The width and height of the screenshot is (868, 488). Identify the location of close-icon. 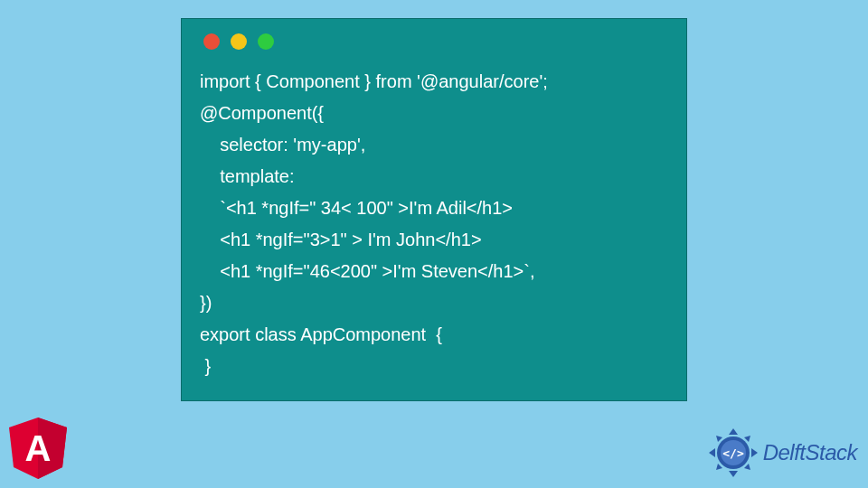
(212, 42).